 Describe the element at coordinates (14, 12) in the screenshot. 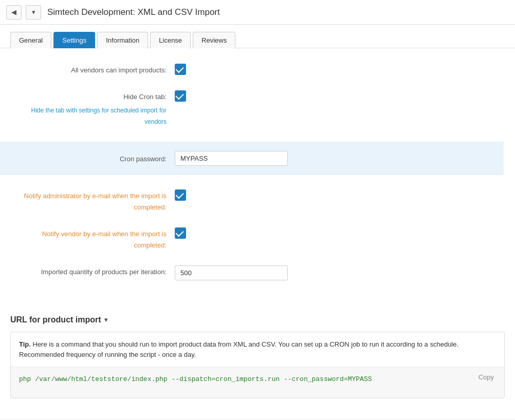

I see `back-icon: ◀` at that location.